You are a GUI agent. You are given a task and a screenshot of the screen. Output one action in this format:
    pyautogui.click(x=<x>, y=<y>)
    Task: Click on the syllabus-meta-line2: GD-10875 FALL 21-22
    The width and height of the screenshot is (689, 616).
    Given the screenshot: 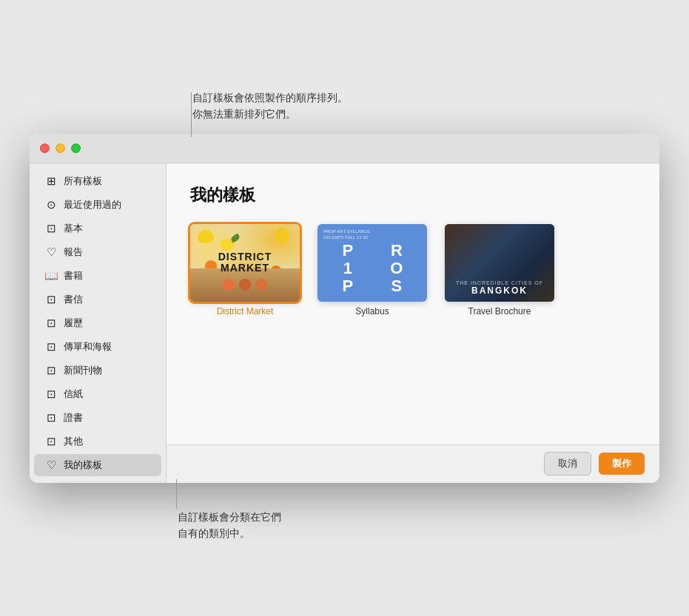 What is the action you would take?
    pyautogui.click(x=346, y=237)
    